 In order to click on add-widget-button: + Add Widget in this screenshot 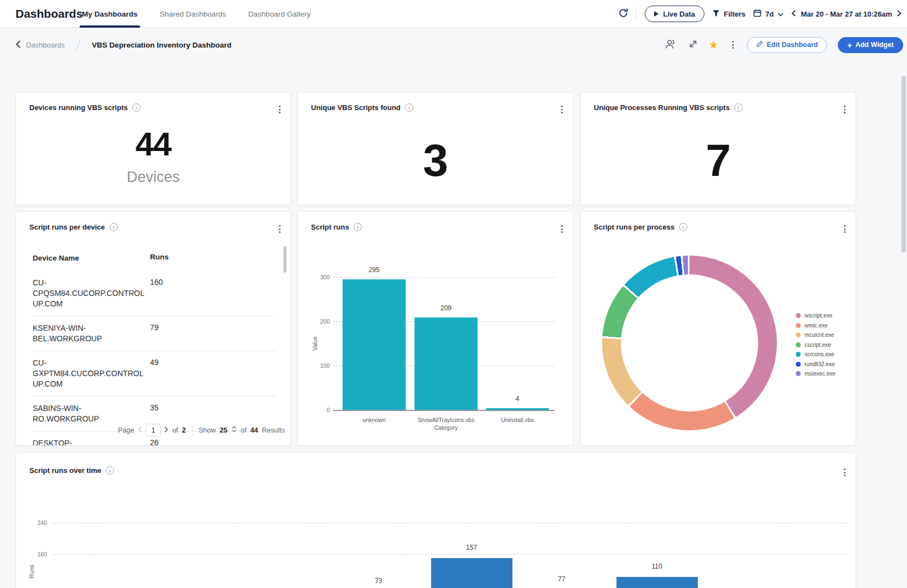, I will do `click(870, 45)`.